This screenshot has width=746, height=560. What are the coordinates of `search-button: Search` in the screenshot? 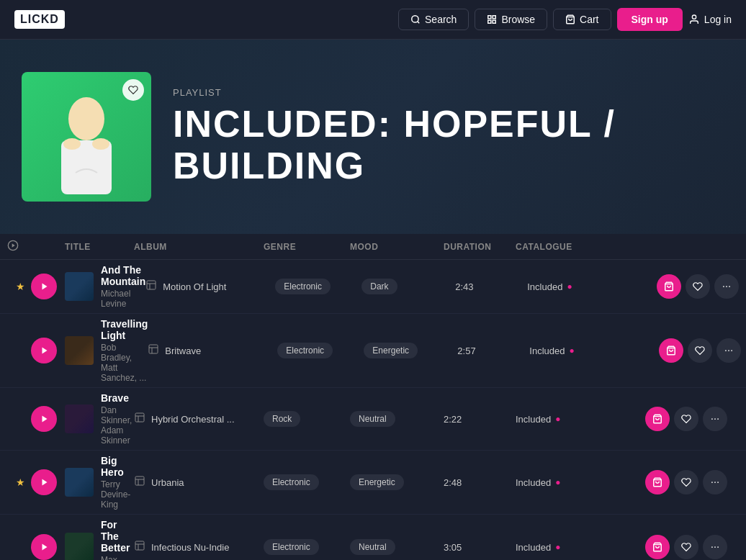 It's located at (433, 19).